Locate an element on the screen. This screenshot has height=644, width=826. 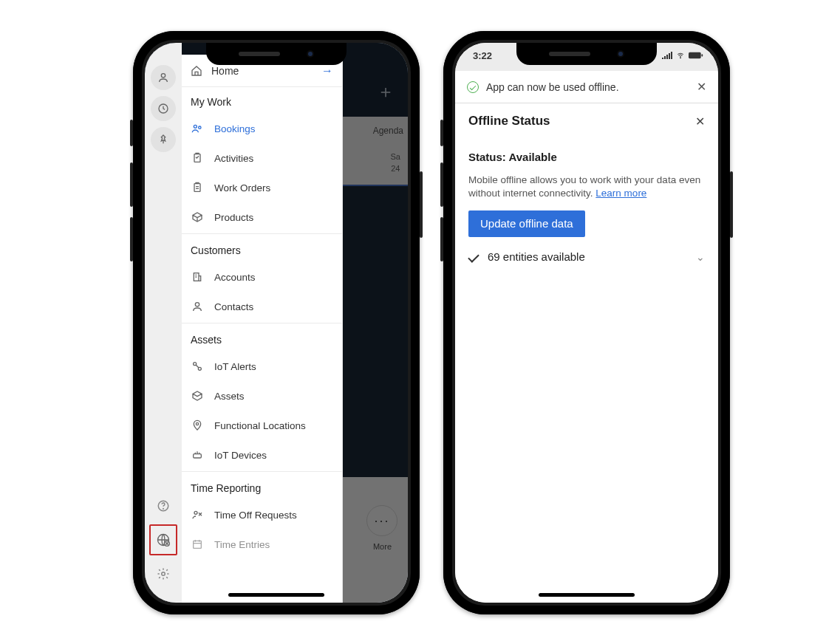
nav-item-workorders: Work Orders is located at coordinates (262, 188).